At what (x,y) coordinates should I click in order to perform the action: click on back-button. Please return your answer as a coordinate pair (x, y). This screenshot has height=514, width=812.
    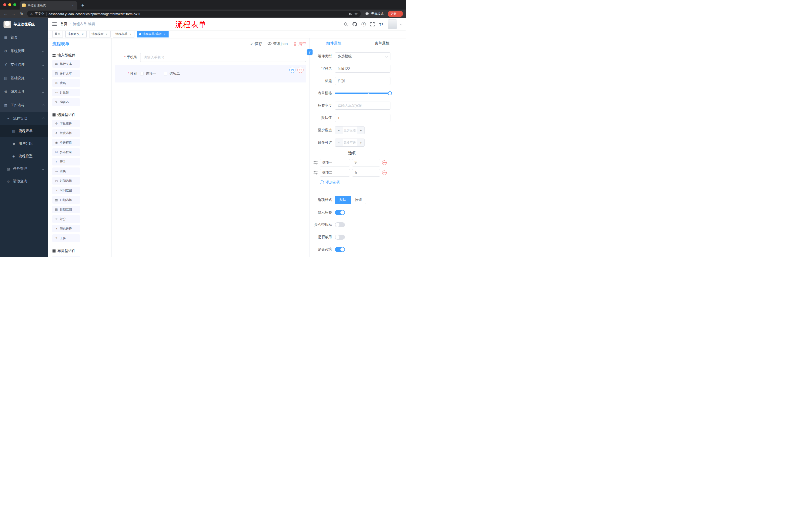
    Looking at the image, I should click on (5, 14).